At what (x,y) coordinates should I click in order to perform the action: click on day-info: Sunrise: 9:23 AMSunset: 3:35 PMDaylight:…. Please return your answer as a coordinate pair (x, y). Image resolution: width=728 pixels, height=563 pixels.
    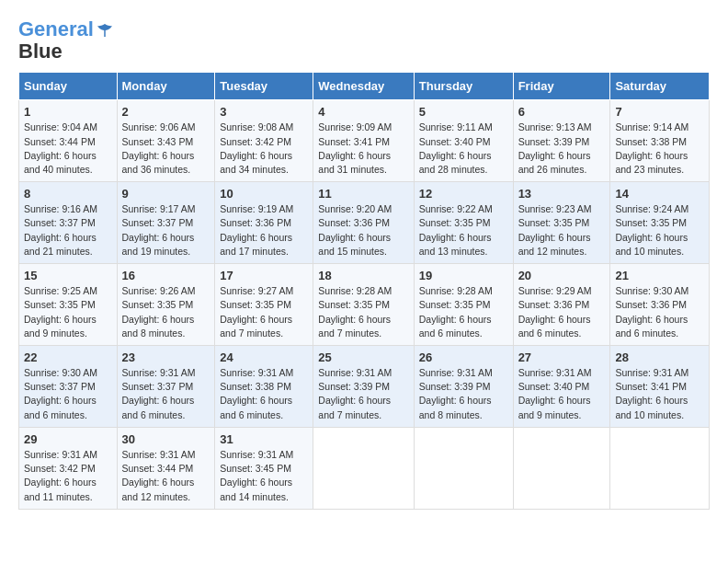
    Looking at the image, I should click on (563, 230).